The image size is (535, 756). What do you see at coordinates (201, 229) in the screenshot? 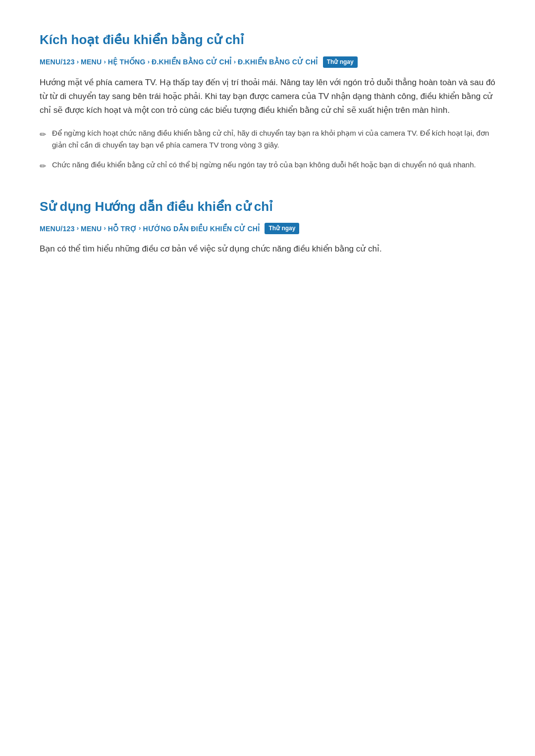
I see `breadcrumb2-item-3: Hướng dẫn điều khiển cử chỉ` at bounding box center [201, 229].